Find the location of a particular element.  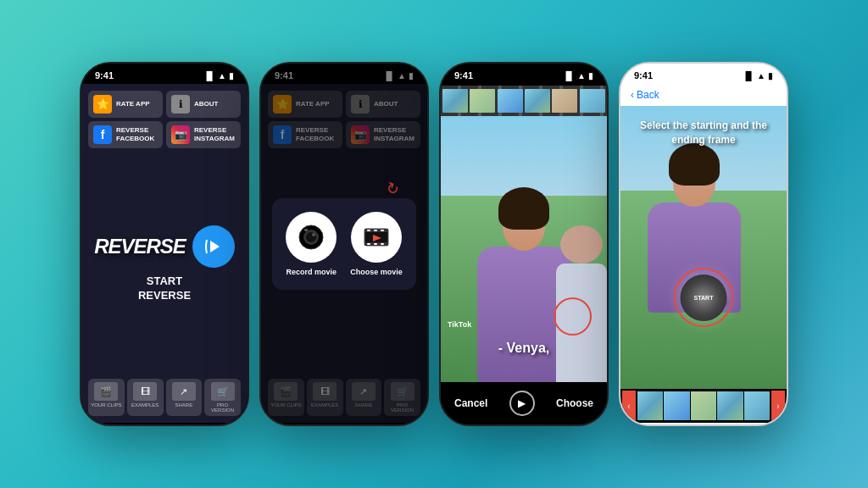

phone4-battery-icon: ▮ is located at coordinates (771, 76).